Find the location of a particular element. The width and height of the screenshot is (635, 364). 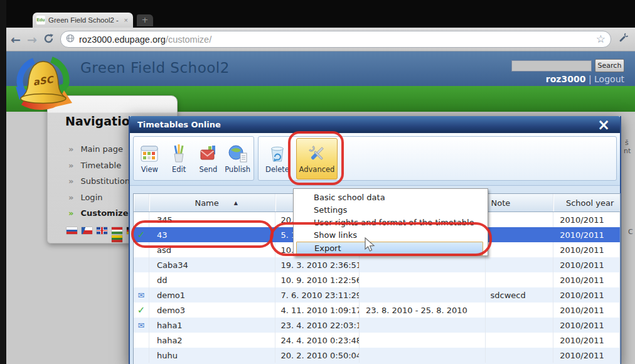

new-tab-button: + is located at coordinates (145, 20).